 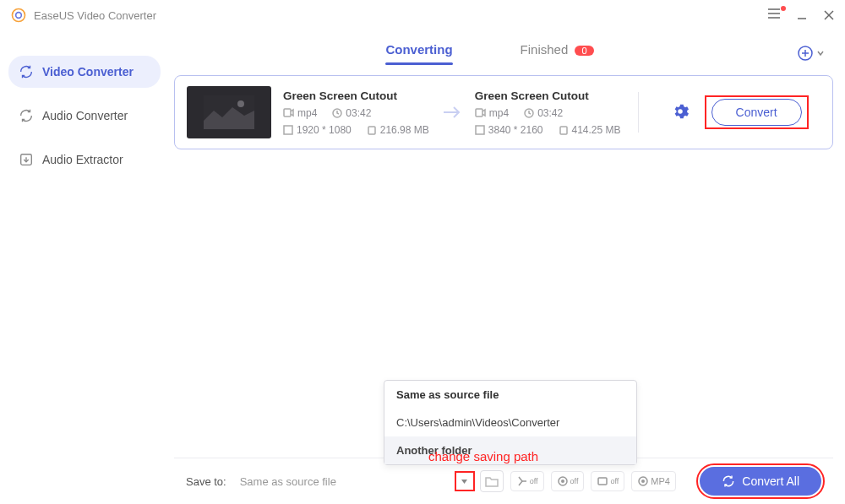 What do you see at coordinates (774, 15) in the screenshot?
I see `hamburger-menu-button` at bounding box center [774, 15].